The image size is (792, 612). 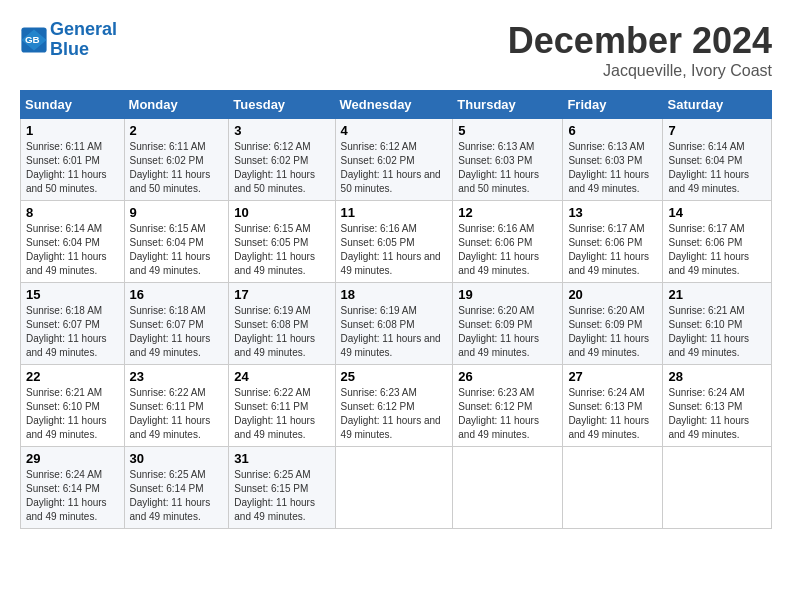 I want to click on day-number: 10, so click(x=282, y=212).